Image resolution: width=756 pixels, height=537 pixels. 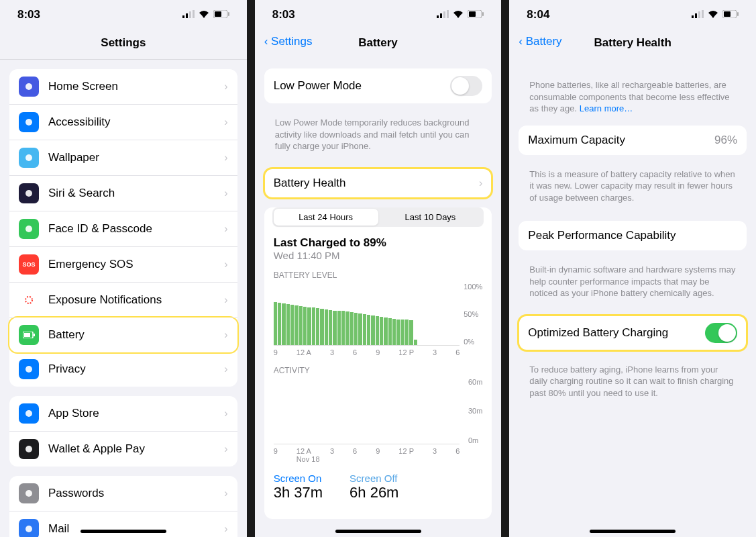 I want to click on row-label: Privacy, so click(x=136, y=369).